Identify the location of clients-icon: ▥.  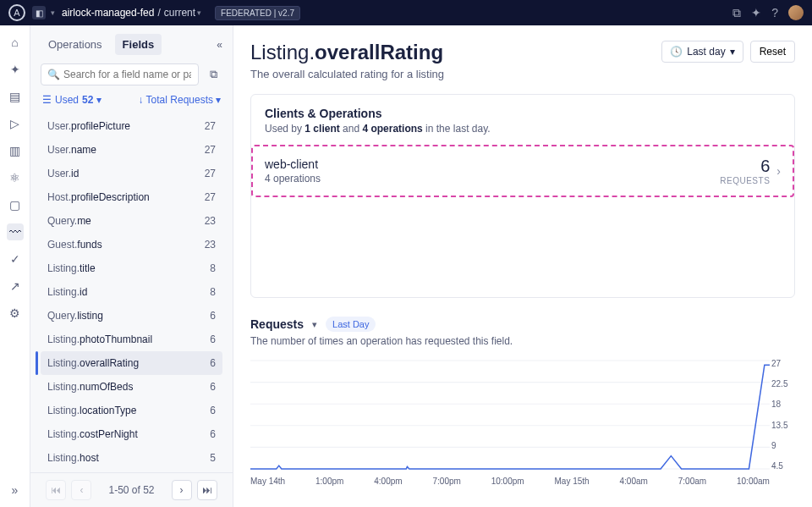
(15, 151).